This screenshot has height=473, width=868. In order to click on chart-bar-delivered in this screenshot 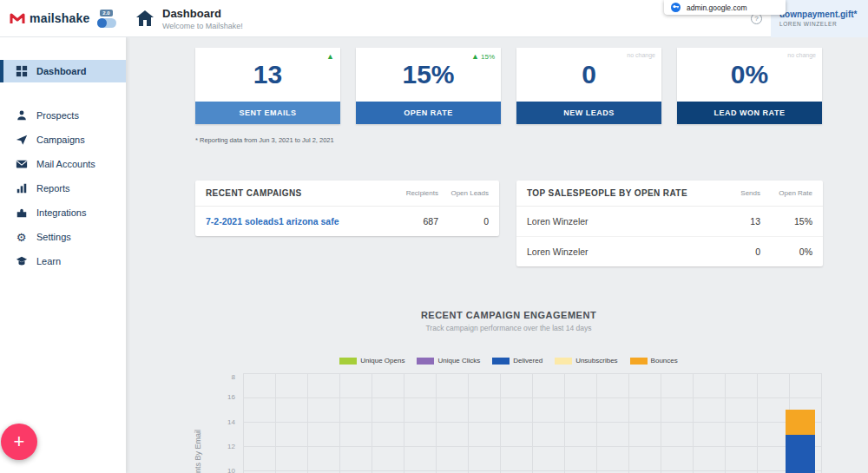, I will do `click(800, 454)`.